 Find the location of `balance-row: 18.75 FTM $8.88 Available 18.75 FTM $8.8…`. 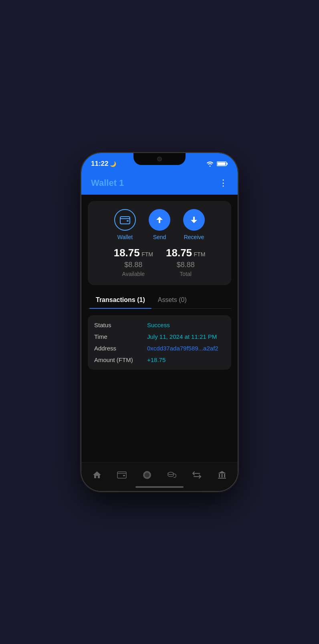

balance-row: 18.75 FTM $8.88 Available 18.75 FTM $8.8… is located at coordinates (160, 262).